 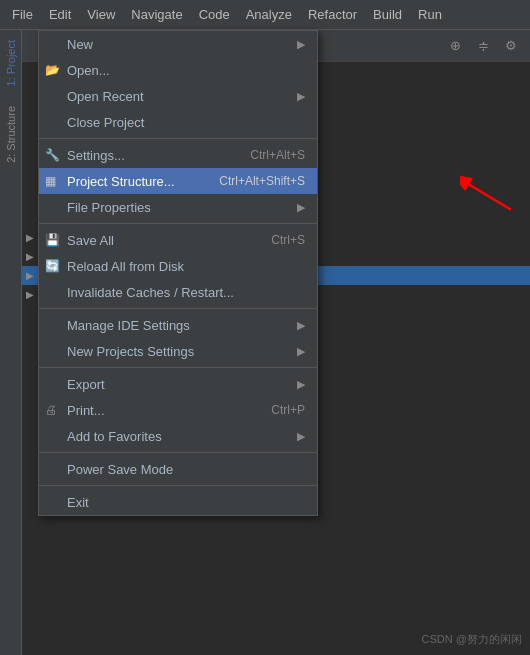 I want to click on menu-item-favorites-label: Add to Favorites, so click(x=114, y=436).